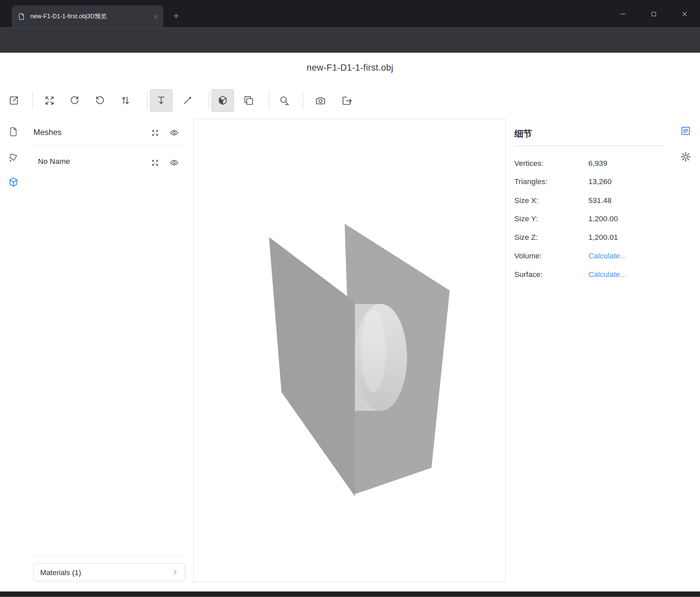 This screenshot has width=700, height=597. Describe the element at coordinates (223, 100) in the screenshot. I see `solid-shading-icon` at that location.